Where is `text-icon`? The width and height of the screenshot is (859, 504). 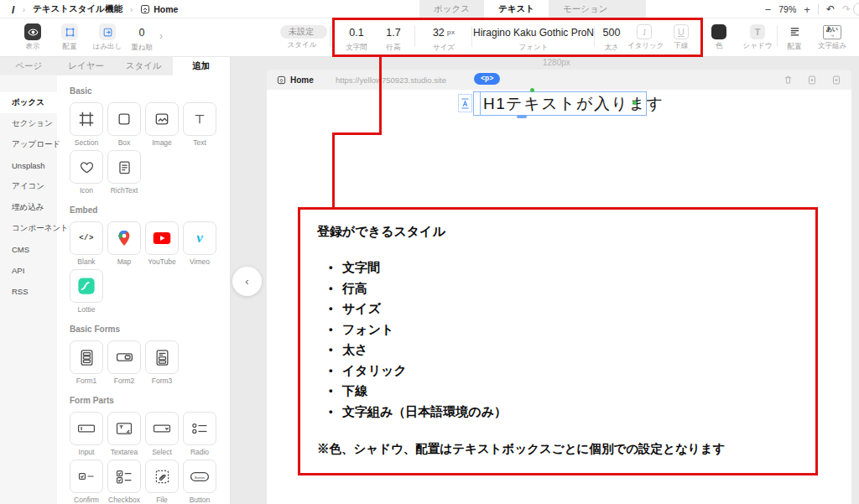 text-icon is located at coordinates (200, 119).